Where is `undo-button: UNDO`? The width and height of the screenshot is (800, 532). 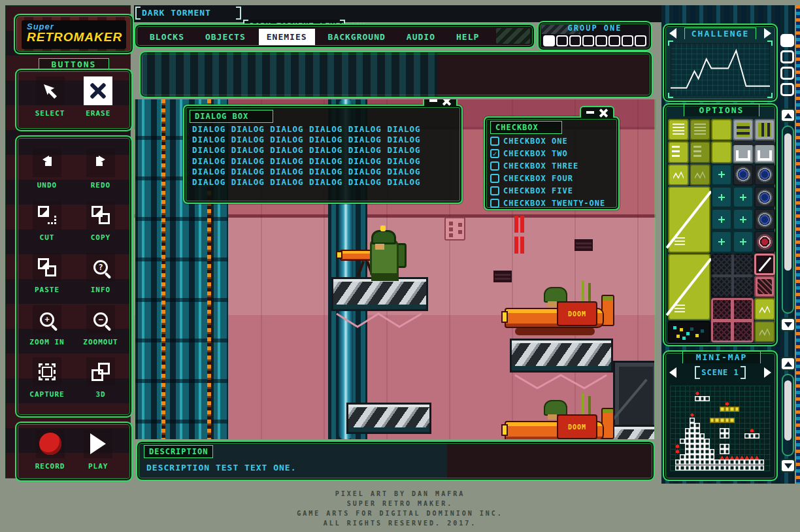 undo-button: UNDO is located at coordinates (47, 175).